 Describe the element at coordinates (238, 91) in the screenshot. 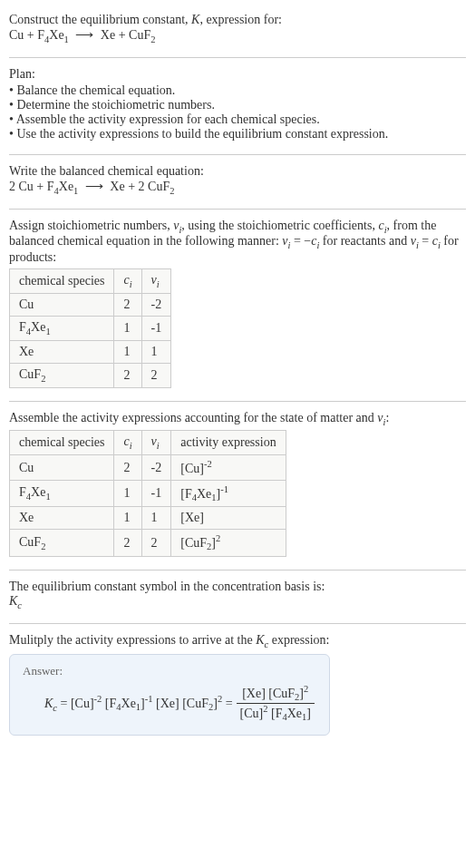

I see `plan-item: Balance the chemical equation.` at that location.